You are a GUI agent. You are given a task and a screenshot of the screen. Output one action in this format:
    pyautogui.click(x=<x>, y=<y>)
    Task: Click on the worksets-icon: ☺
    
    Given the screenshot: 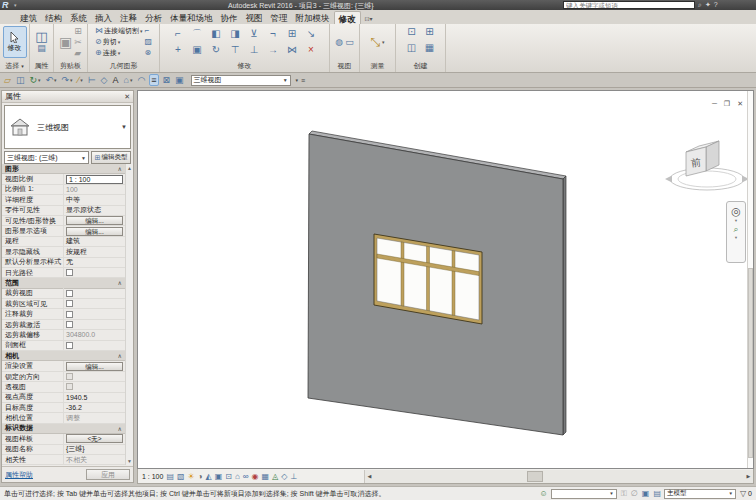 What is the action you would take?
    pyautogui.click(x=544, y=494)
    